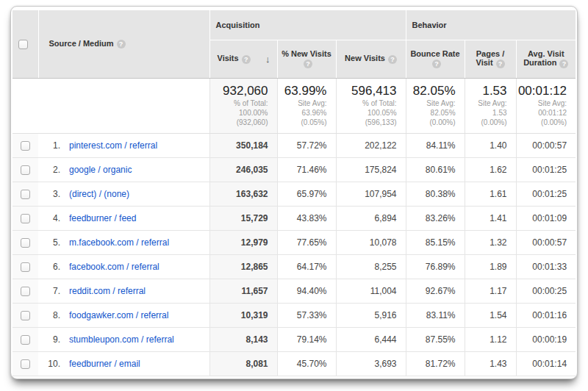 The height and width of the screenshot is (391, 588). What do you see at coordinates (545, 363) in the screenshot?
I see `avg-duration-value: 00:01:14` at bounding box center [545, 363].